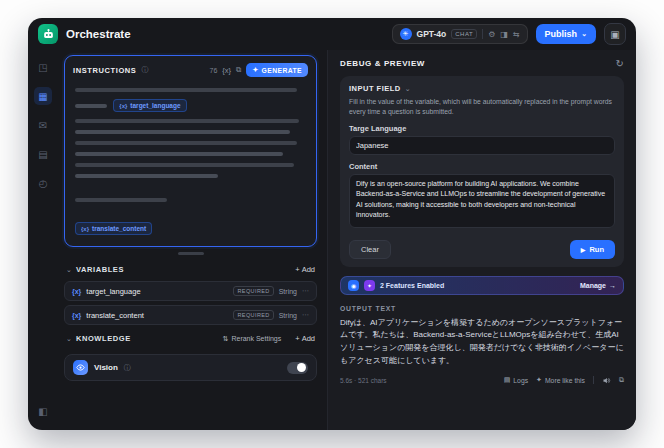  What do you see at coordinates (482, 201) in the screenshot?
I see `content-textarea: Dify is an open-source platform for buil…` at bounding box center [482, 201].